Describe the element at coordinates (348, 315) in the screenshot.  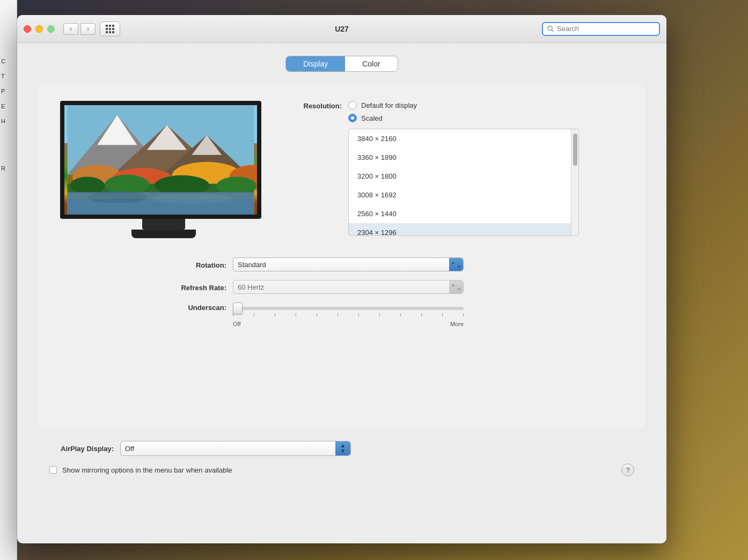
I see `slider-ticks` at that location.